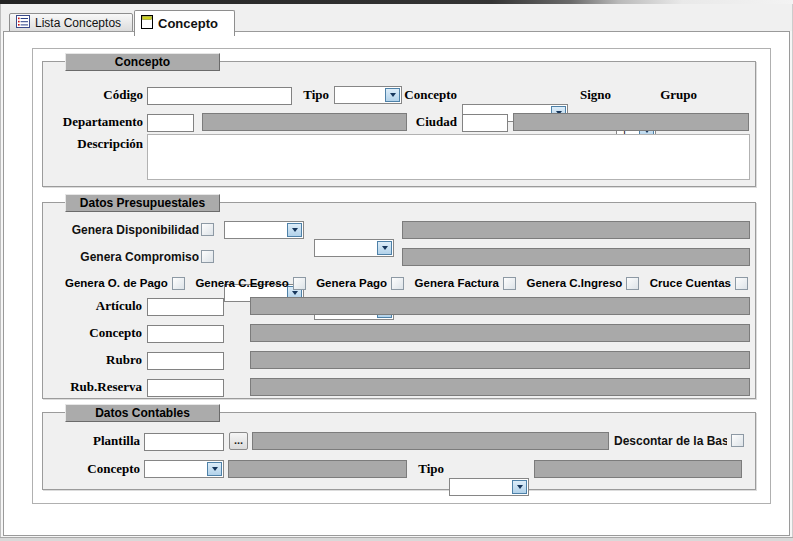 Image resolution: width=793 pixels, height=541 pixels. Describe the element at coordinates (632, 284) in the screenshot. I see `genera-c-ingreso-checkbox` at that location.